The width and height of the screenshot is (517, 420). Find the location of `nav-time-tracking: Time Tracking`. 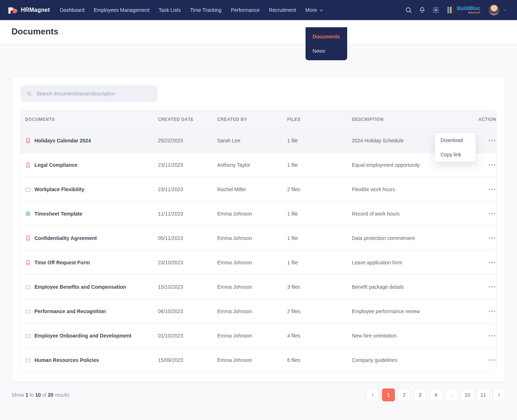

nav-time-tracking: Time Tracking is located at coordinates (206, 10).